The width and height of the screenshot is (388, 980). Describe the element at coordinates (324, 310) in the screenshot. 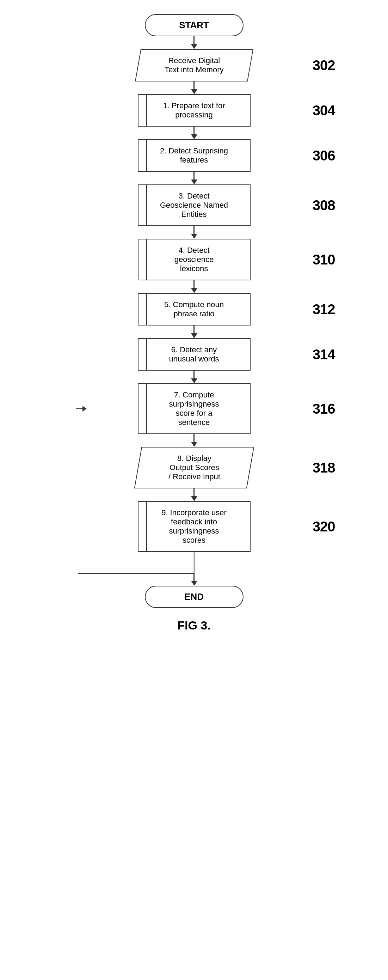

I see `ref-312: 312` at that location.